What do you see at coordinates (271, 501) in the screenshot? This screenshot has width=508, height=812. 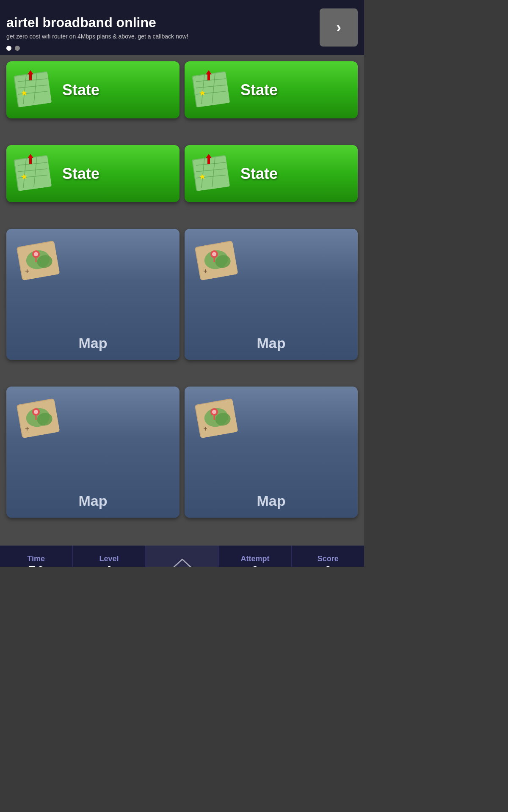 I see `map-label-4: Map` at bounding box center [271, 501].